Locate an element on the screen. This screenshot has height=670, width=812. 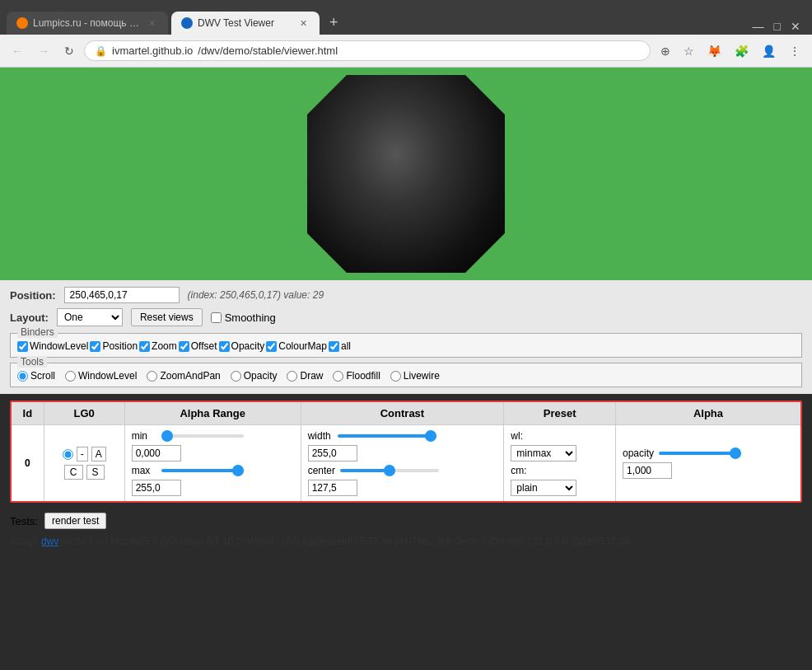
refresh-button: ↻ is located at coordinates (69, 51).